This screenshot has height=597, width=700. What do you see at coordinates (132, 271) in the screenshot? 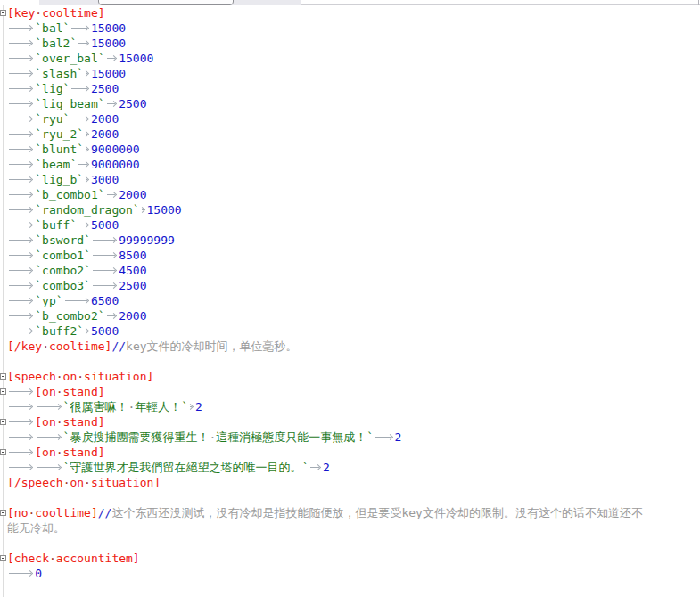
I see `number-token: 4500` at bounding box center [132, 271].